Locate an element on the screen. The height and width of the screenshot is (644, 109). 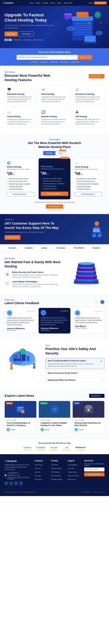
see-all-button: See All Post → is located at coordinates (97, 396).